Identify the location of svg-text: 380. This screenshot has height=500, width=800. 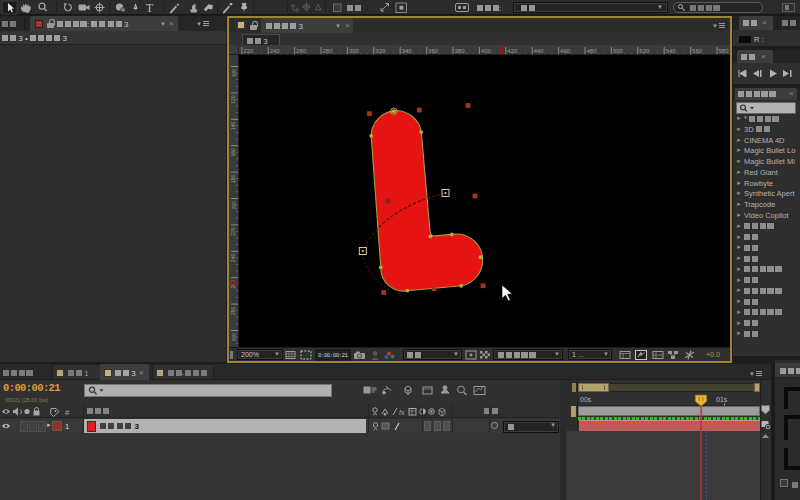
(460, 51).